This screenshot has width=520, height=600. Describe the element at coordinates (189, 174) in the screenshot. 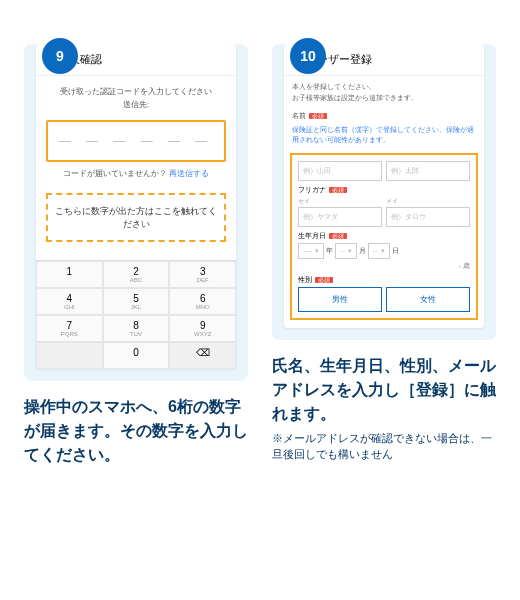

I see `resend-link: 再送信する` at that location.